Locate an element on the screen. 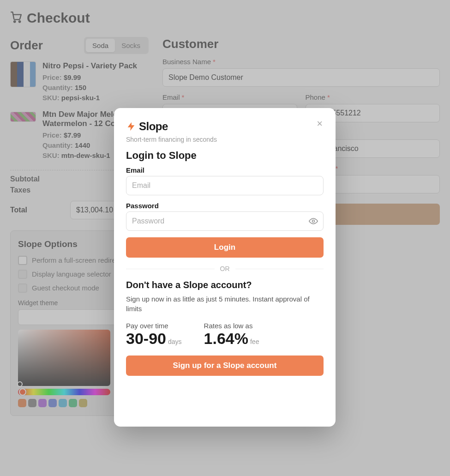 The width and height of the screenshot is (450, 476). stat-label: Pay over time is located at coordinates (147, 326).